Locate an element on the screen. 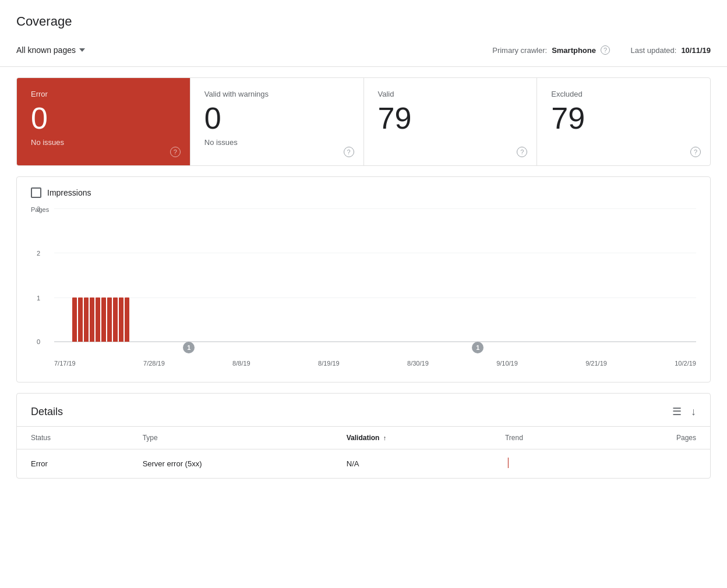  details-title: Details is located at coordinates (47, 412).